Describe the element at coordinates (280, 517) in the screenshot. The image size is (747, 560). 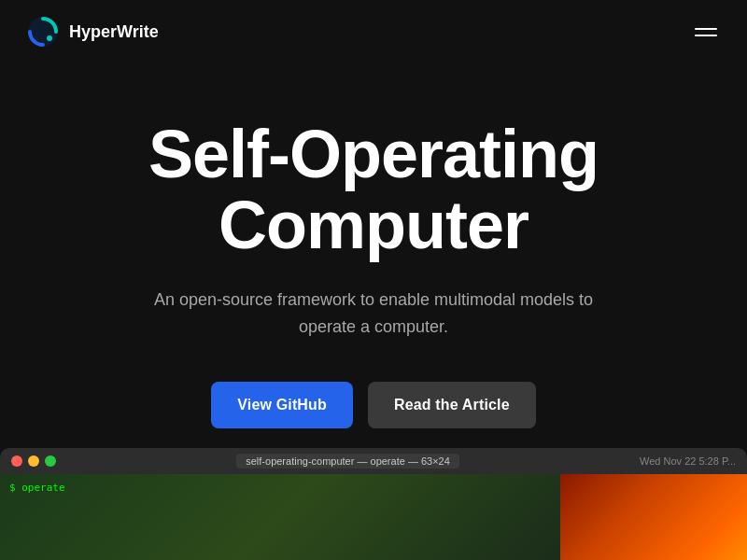
I see `terminal-left-pane: $ operate` at that location.